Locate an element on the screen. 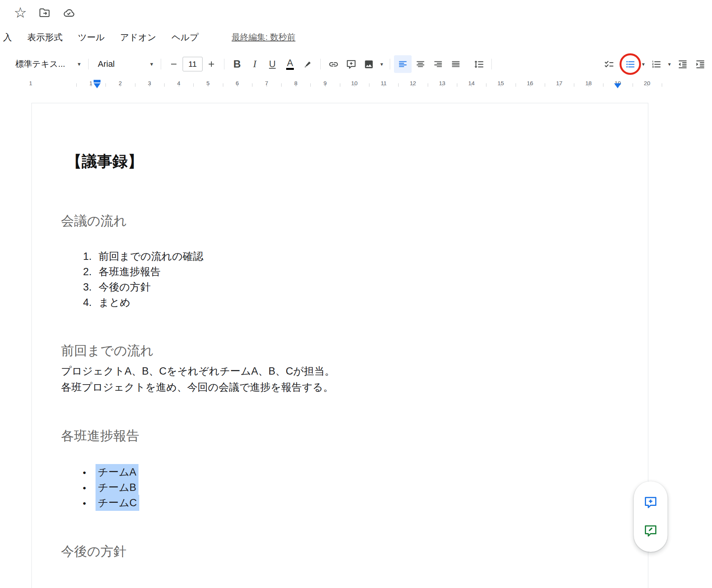 This screenshot has height=588, width=712. list-item-text: まとめ is located at coordinates (114, 302).